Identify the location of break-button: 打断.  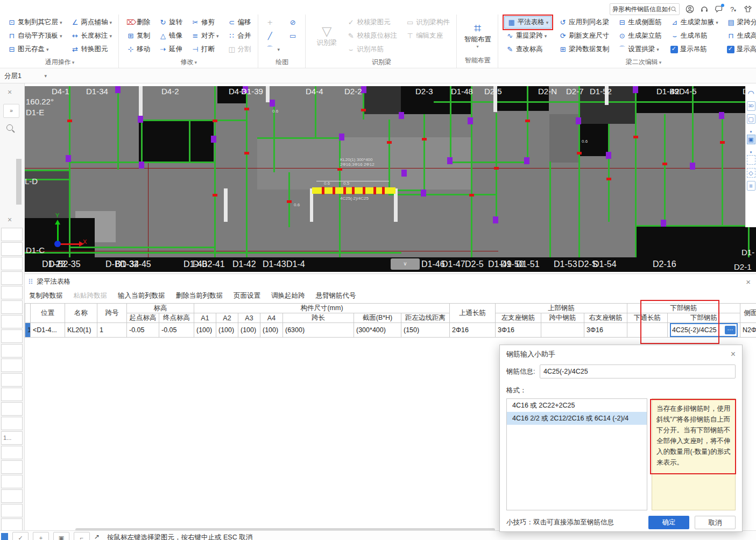
(205, 50).